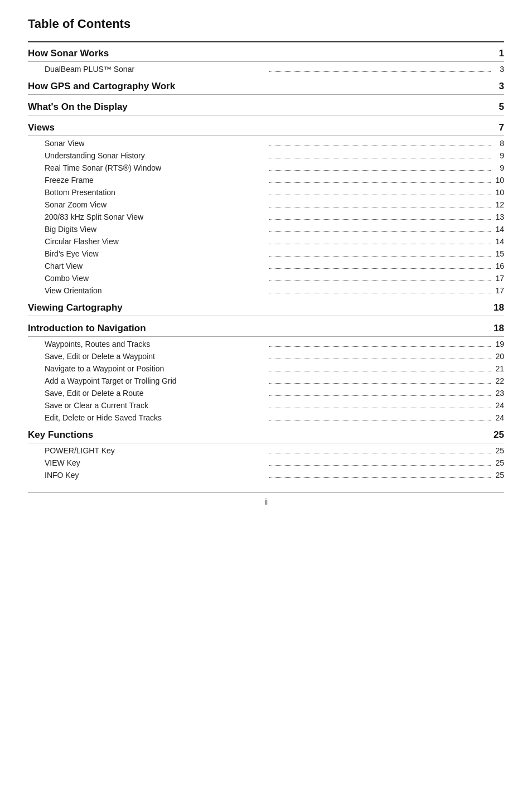 The width and height of the screenshot is (532, 798). What do you see at coordinates (156, 451) in the screenshot?
I see `toc-entry-label: POWER/LIGHT Key` at bounding box center [156, 451].